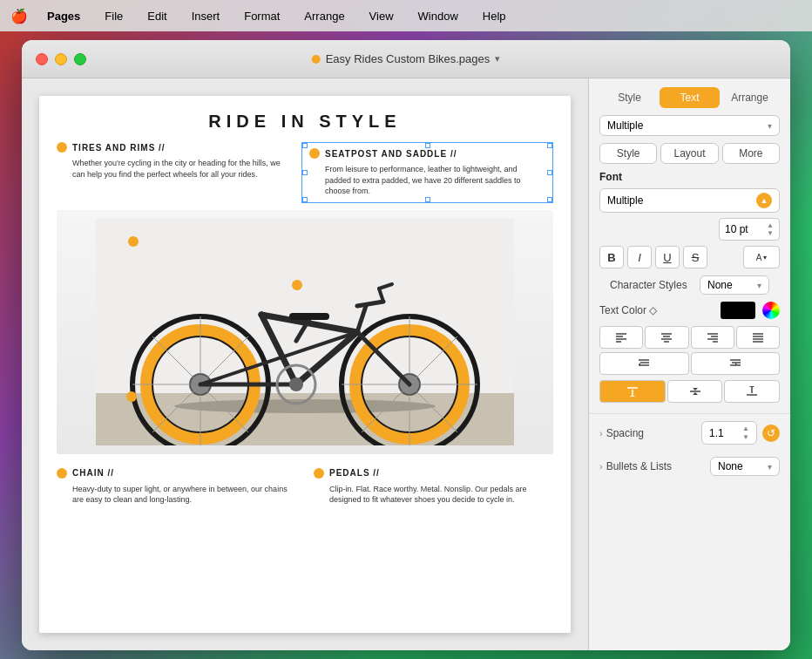  What do you see at coordinates (667, 337) in the screenshot?
I see `align-center-button` at bounding box center [667, 337].